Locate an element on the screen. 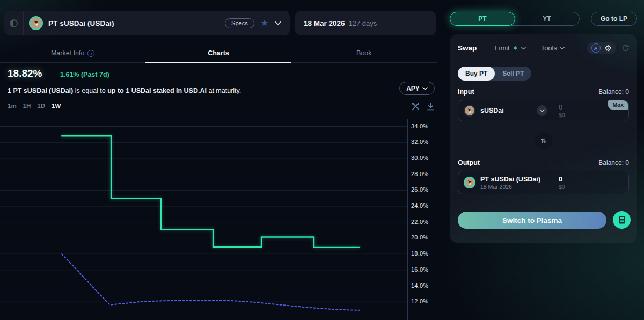 The image size is (644, 320). crescent-icon is located at coordinates (14, 24).